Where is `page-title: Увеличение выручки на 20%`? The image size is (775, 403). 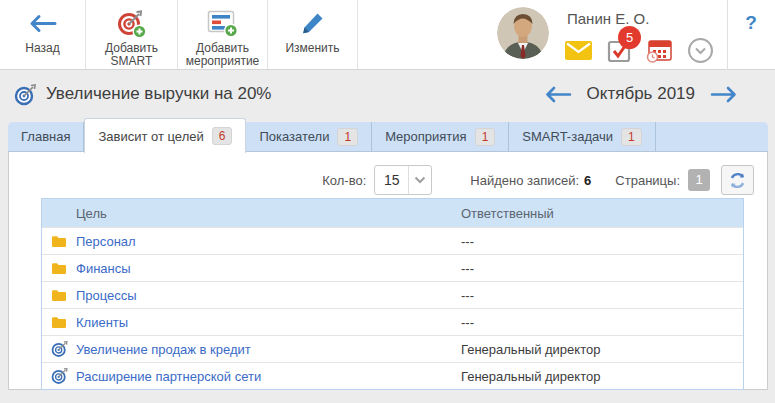
page-title: Увеличение выручки на 20% is located at coordinates (158, 94).